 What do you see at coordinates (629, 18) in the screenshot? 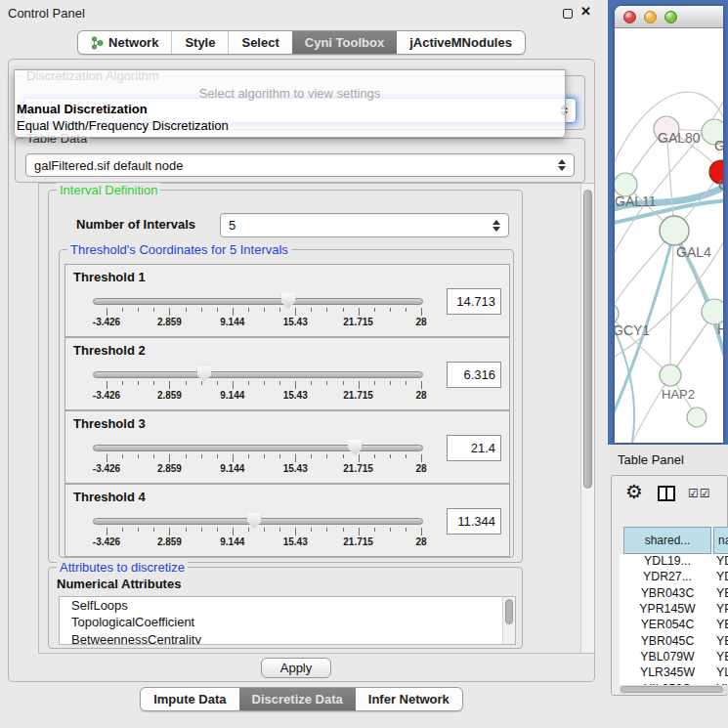
I see `mac-close-button` at bounding box center [629, 18].